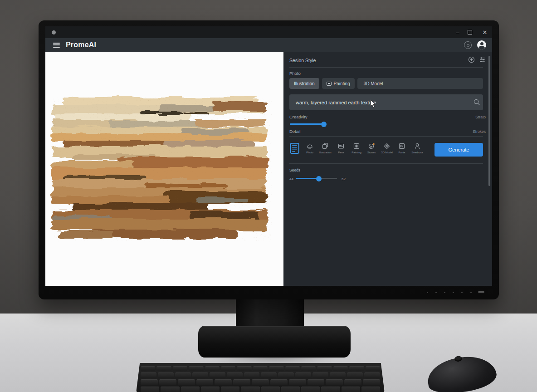 Image resolution: width=537 pixels, height=392 pixels. I want to click on monitor-power-button, so click(481, 292).